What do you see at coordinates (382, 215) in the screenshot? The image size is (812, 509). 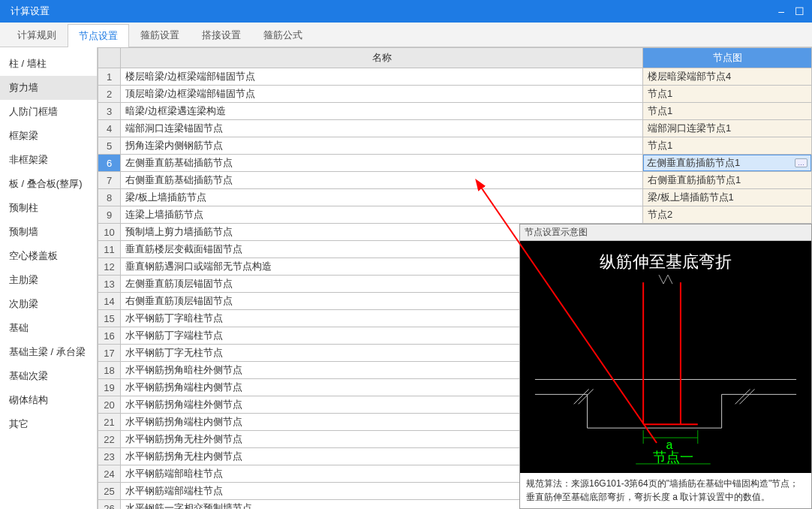 I see `cell-name: 连梁上墙插筋节点` at bounding box center [382, 215].